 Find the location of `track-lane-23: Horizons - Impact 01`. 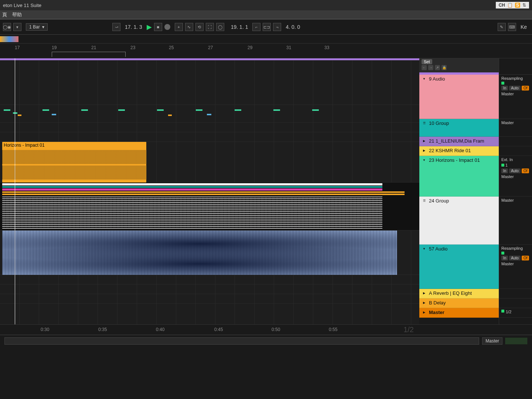

track-lane-23: Horizons - Impact 01 is located at coordinates (210, 162).